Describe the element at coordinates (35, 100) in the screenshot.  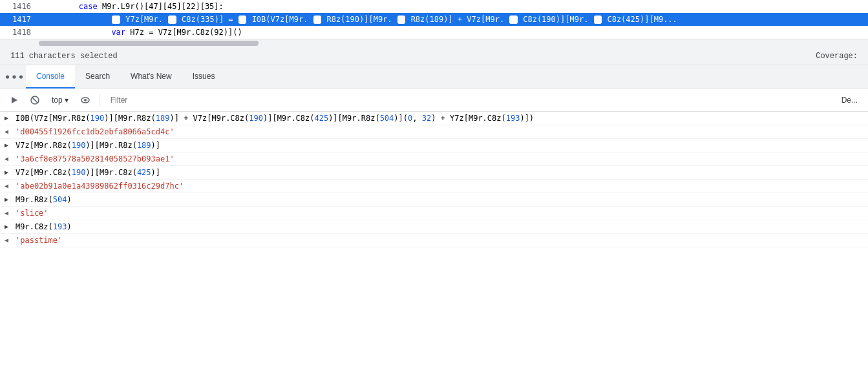
I see `block-icon` at that location.